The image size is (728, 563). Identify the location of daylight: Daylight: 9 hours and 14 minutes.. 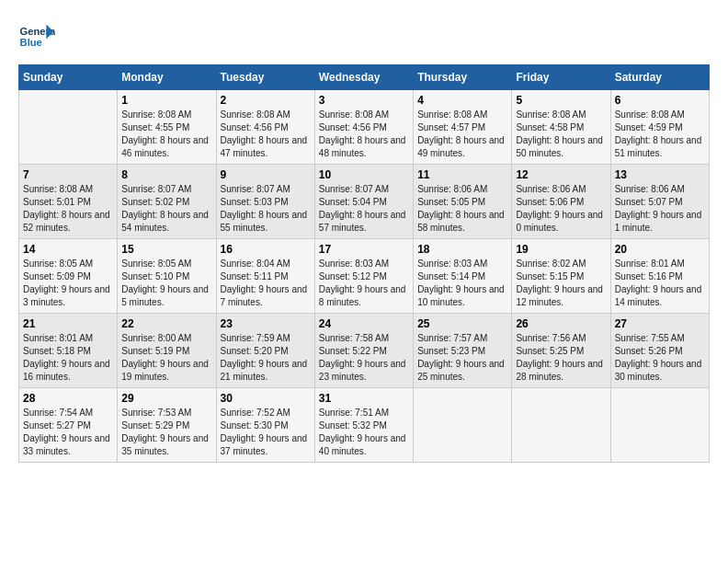
(658, 296).